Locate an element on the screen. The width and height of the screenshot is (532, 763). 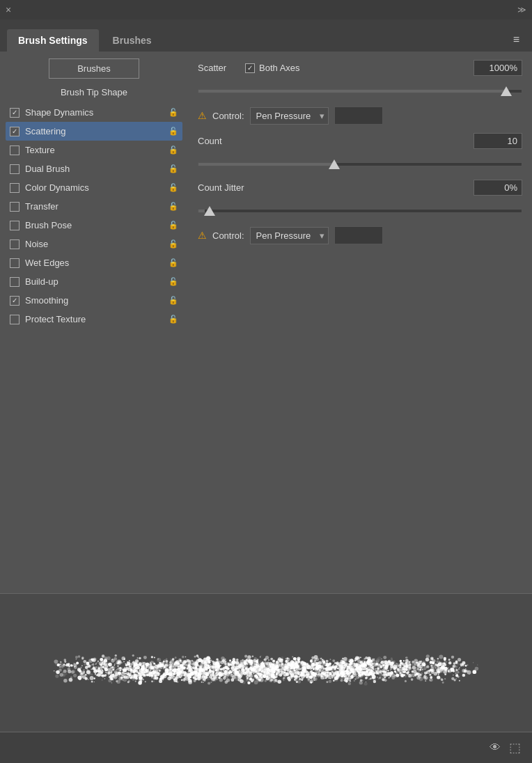
count-label: Count is located at coordinates (210, 141).